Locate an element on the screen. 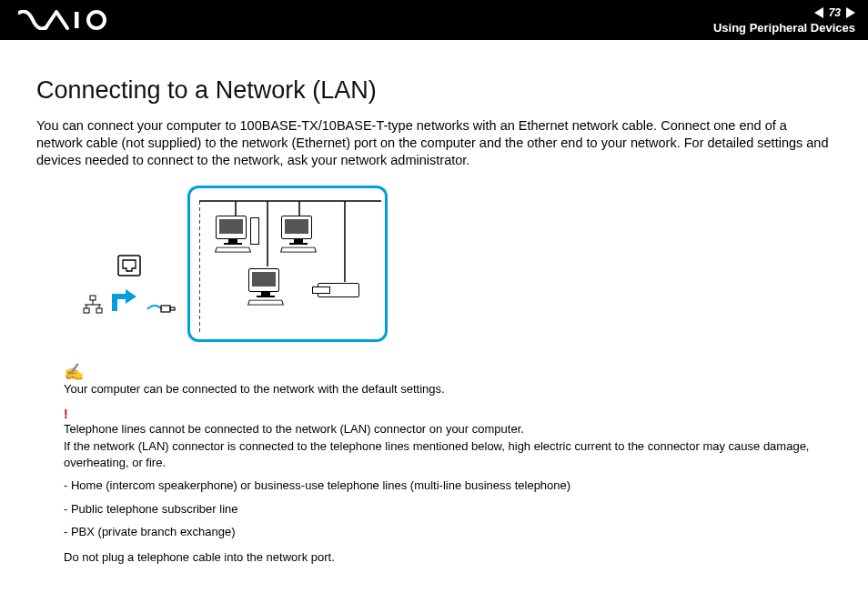  connection-arrow-icon is located at coordinates (125, 299).